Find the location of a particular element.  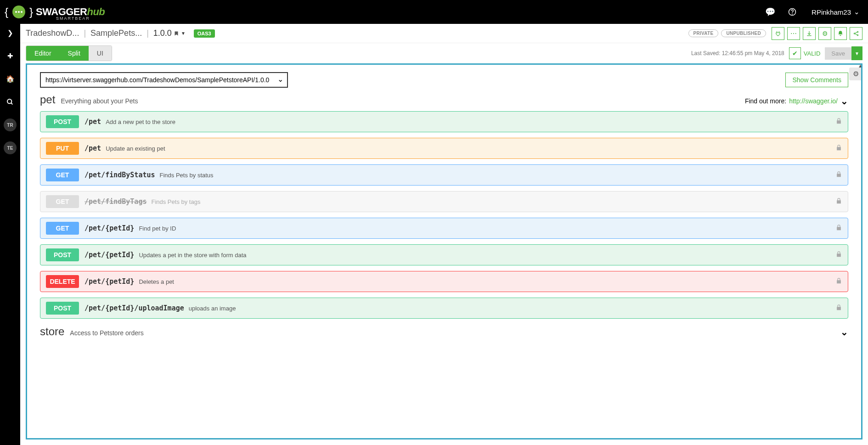

help-icon is located at coordinates (792, 12).